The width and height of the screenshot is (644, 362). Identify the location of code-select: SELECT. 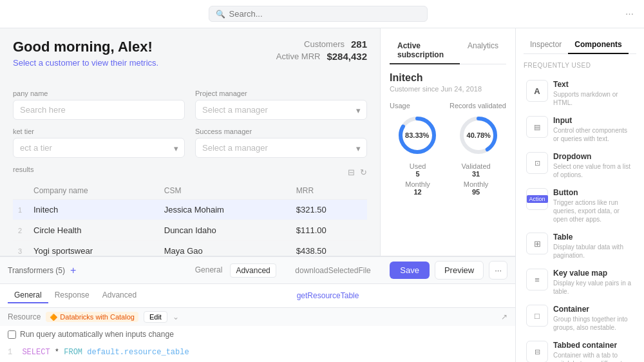
(36, 352).